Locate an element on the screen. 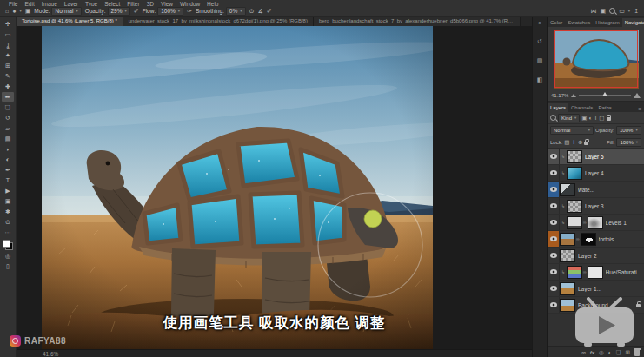 Image resolution: width=644 pixels, height=357 pixels. clone-stamp-icon: ❏ is located at coordinates (8, 108).